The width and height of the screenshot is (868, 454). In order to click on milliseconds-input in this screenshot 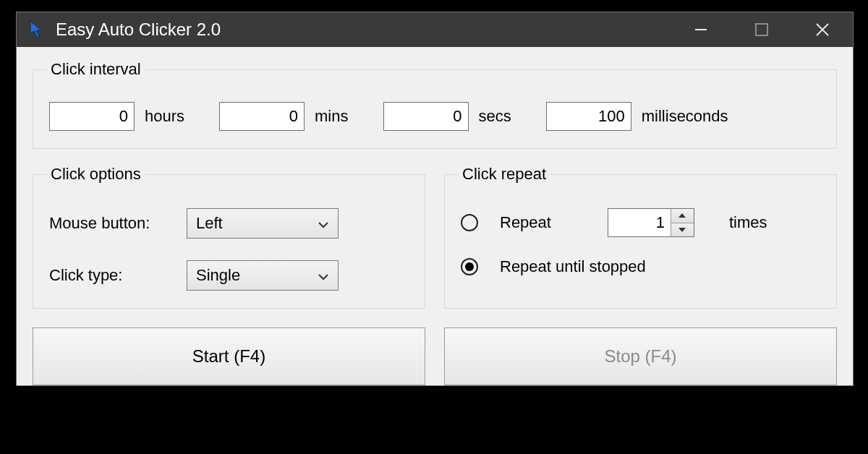, I will do `click(589, 116)`.